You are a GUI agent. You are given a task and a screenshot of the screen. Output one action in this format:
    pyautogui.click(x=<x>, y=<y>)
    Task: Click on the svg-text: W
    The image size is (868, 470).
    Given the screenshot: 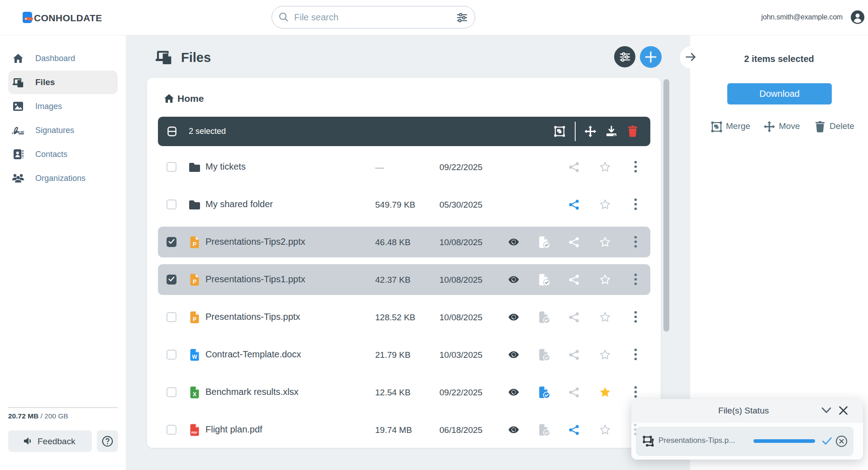 What is the action you would take?
    pyautogui.click(x=195, y=357)
    